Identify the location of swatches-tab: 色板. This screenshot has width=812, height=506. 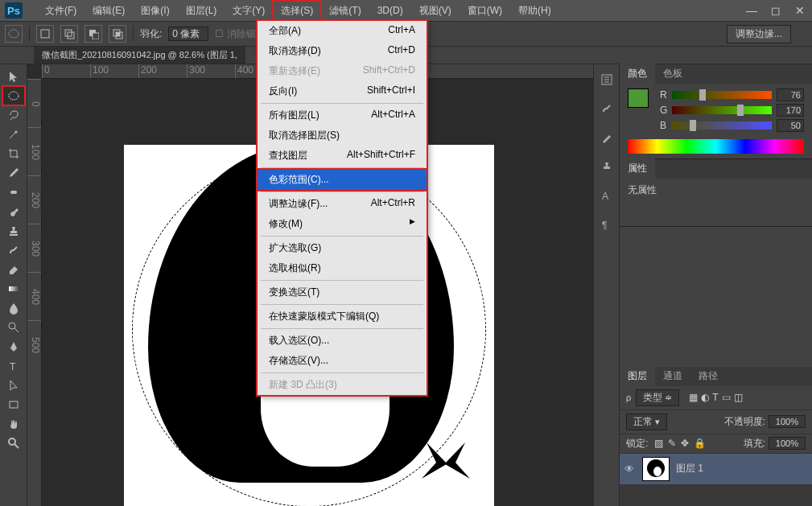
(673, 74).